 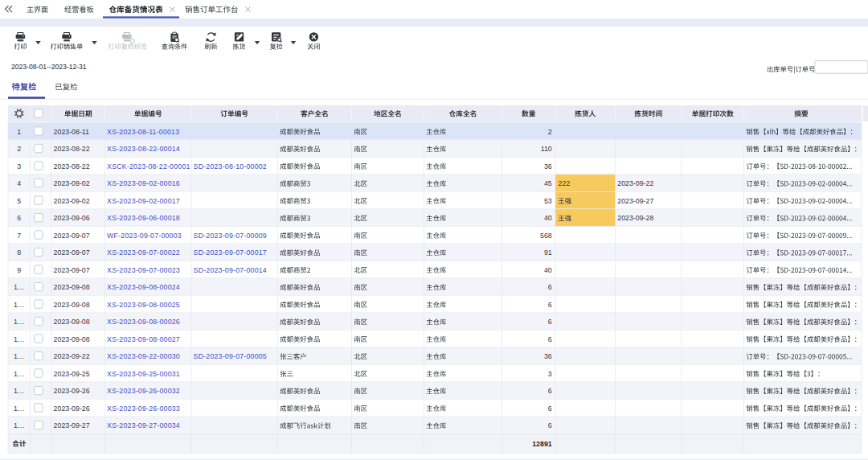 What do you see at coordinates (230, 253) in the screenshot?
I see `svg-text: SD-2023-09-07-00017` at bounding box center [230, 253].